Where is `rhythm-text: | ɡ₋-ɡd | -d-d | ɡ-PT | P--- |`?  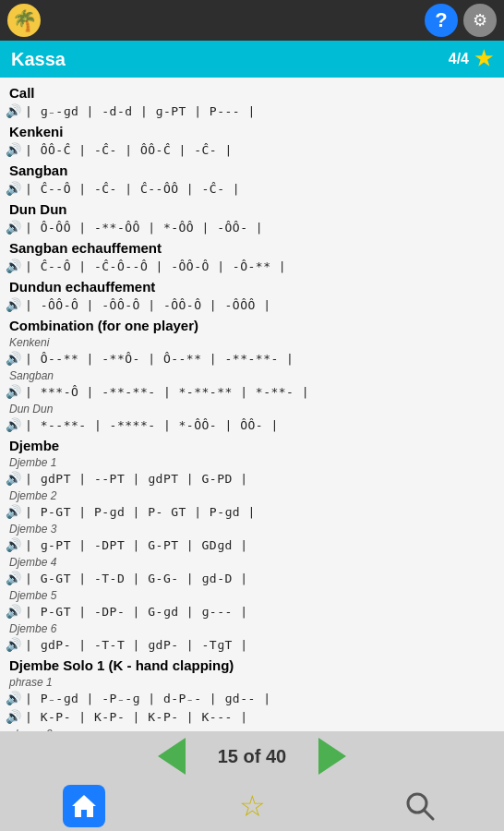
rhythm-text: | ɡ₋-ɡd | -d-d | ɡ-PT | P--- | is located at coordinates (140, 111).